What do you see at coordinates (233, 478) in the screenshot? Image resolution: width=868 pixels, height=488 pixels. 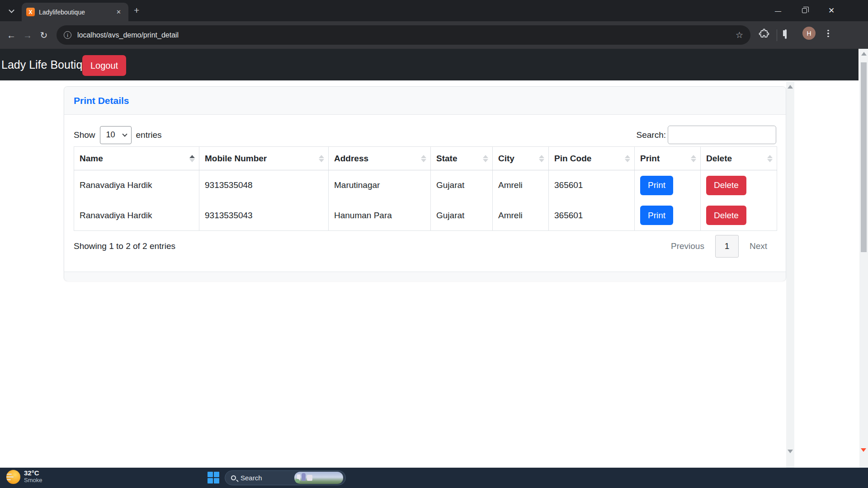 I see `search-icon` at bounding box center [233, 478].